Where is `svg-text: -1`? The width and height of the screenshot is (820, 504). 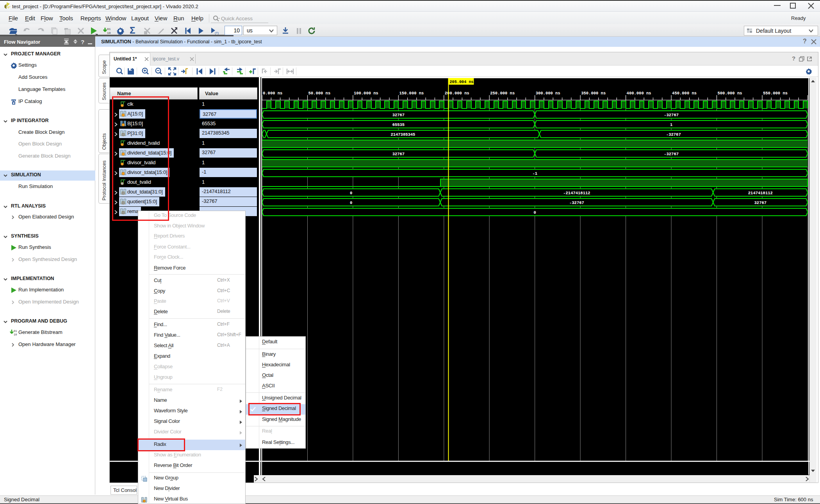 svg-text: -1 is located at coordinates (535, 174).